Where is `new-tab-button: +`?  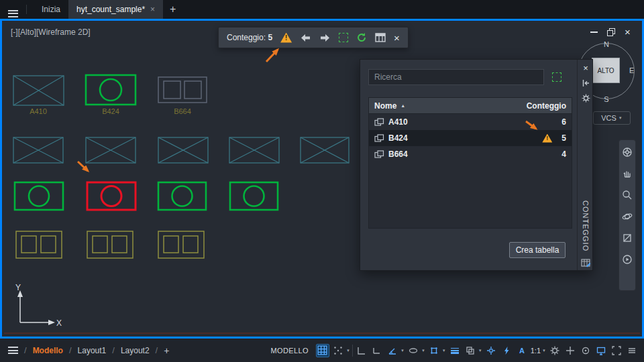
new-tab-button: + is located at coordinates (173, 9).